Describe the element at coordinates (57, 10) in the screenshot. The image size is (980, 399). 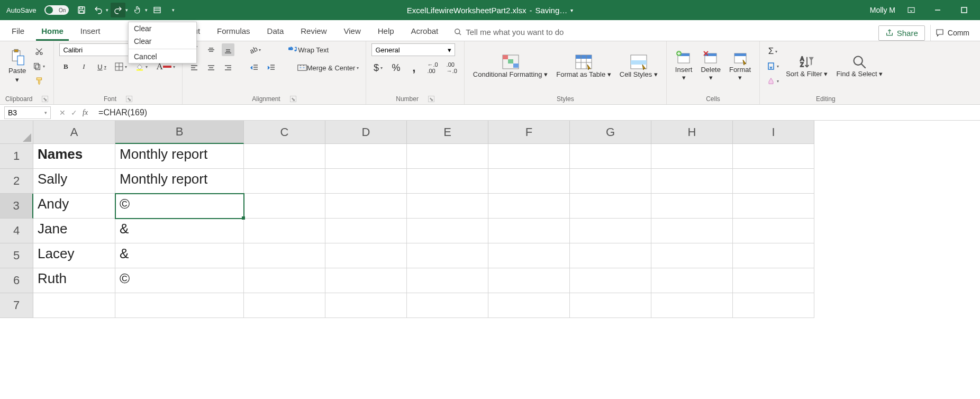
I see `autosave-toggle: On` at that location.